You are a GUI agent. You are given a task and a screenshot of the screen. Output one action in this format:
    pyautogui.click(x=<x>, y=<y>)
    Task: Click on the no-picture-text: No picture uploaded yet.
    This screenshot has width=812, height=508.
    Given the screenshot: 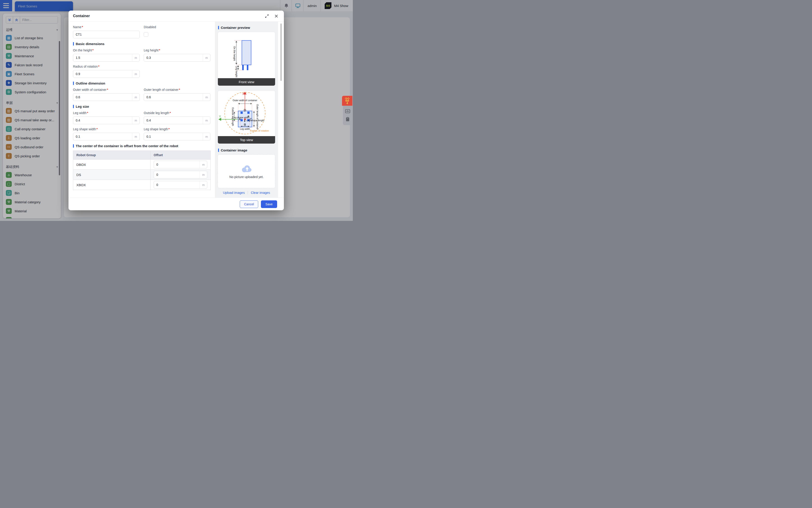 What is the action you would take?
    pyautogui.click(x=246, y=177)
    